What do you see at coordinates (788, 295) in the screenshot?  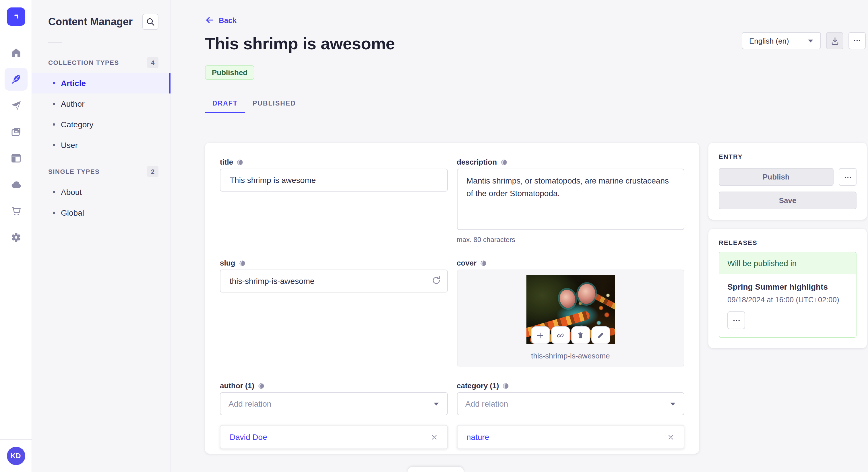 I see `release-item: Will be published in Spring Summer highl…` at bounding box center [788, 295].